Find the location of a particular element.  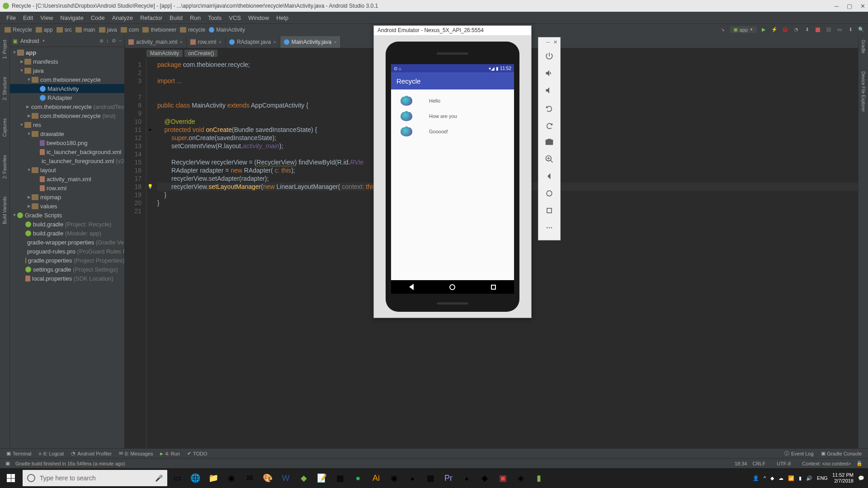

menu-edit: Edit is located at coordinates (28, 18).